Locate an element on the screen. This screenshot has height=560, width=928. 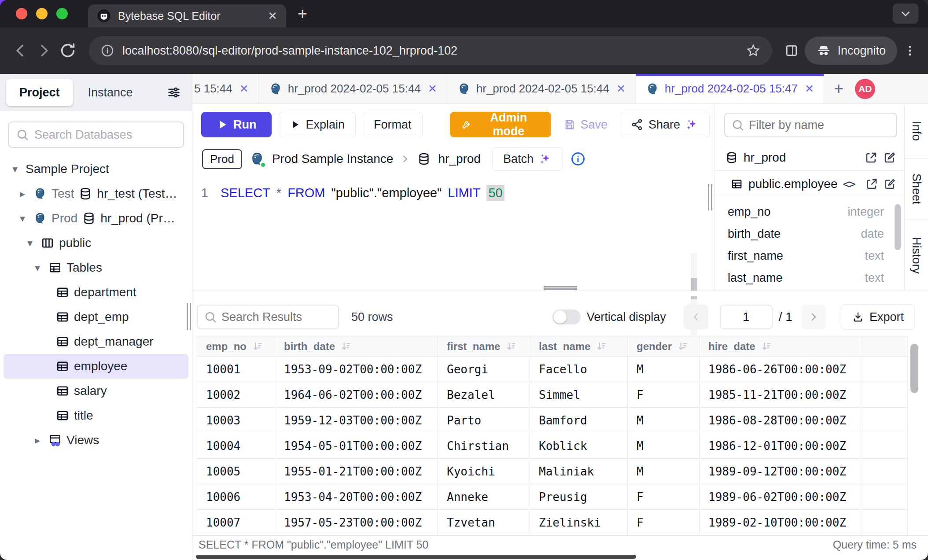
results-search-input is located at coordinates (276, 317).